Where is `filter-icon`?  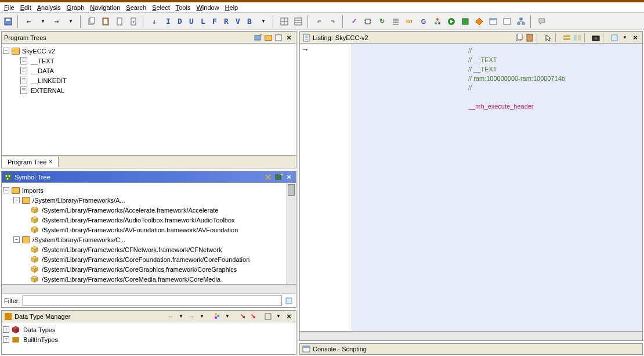
filter-icon is located at coordinates (217, 317).